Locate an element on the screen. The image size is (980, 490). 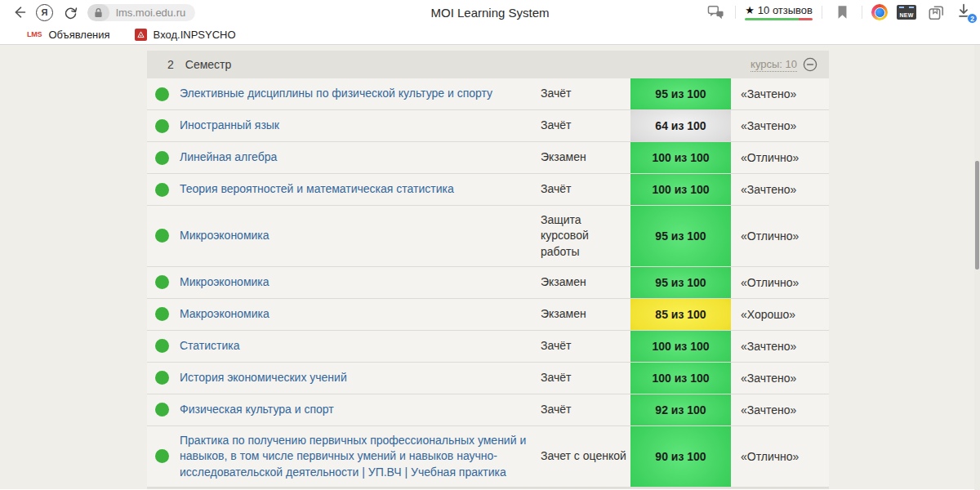
table-row: Микроэкономика Экзамен 95 из 100 «Отличн… is located at coordinates (488, 283).